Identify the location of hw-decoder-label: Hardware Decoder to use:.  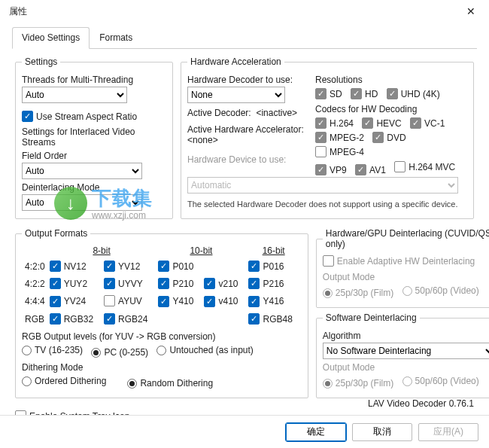
(248, 80).